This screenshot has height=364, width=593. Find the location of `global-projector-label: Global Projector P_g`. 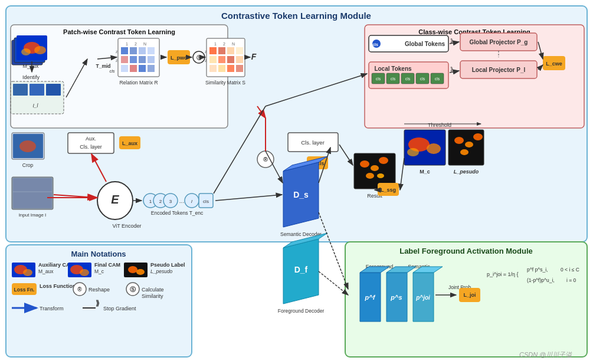

global-projector-label: Global Projector P_g is located at coordinates (499, 42).